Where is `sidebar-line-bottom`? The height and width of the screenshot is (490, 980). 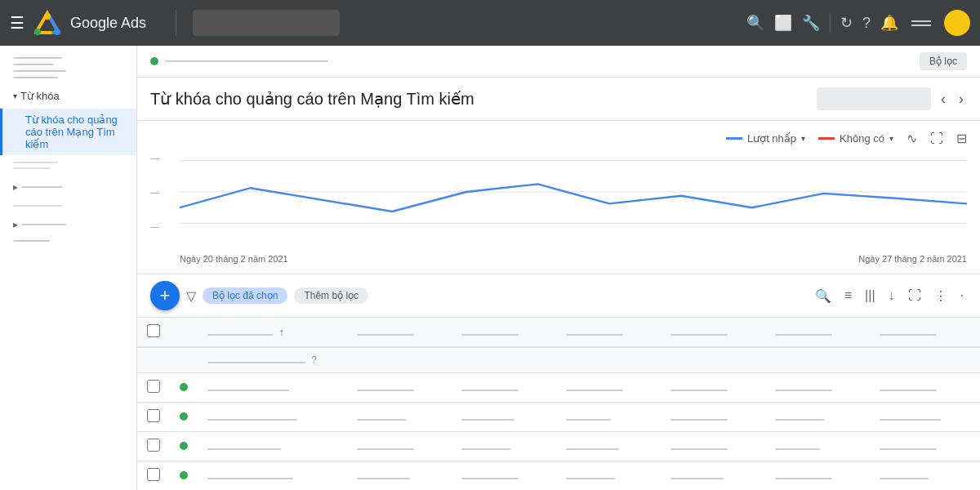
sidebar-line-bottom is located at coordinates (69, 241).